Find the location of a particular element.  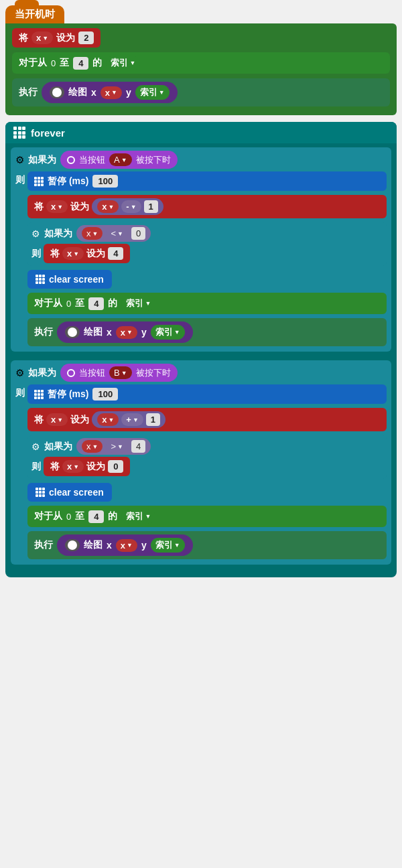

operand-1-add: 1 is located at coordinates (153, 419).